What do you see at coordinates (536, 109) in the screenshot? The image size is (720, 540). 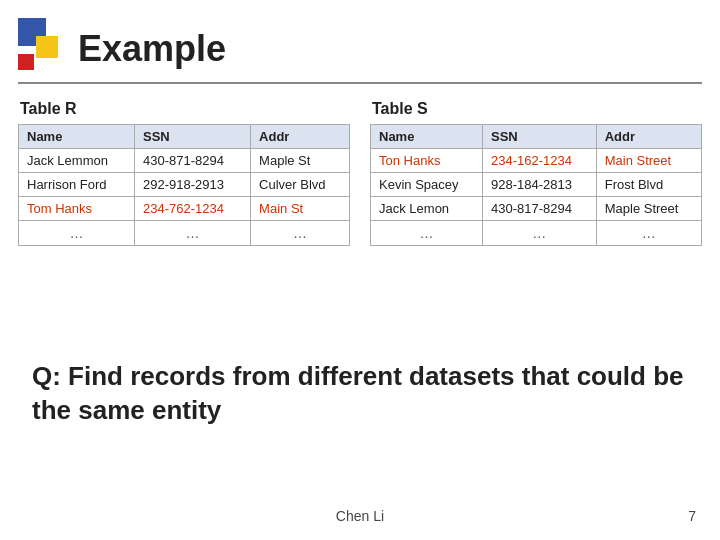 I see `table-s-label: Table S` at bounding box center [536, 109].